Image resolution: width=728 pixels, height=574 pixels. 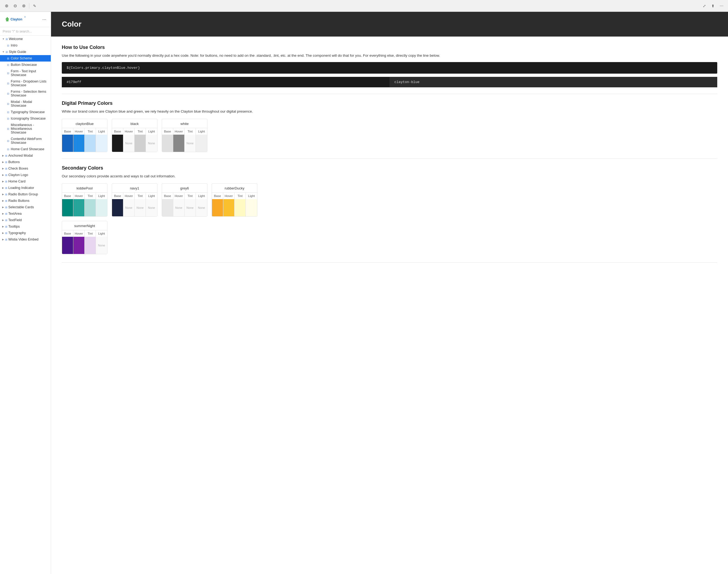 What do you see at coordinates (30, 93) in the screenshot?
I see `nav-label: Forms - Selection Items Showcase` at bounding box center [30, 93].